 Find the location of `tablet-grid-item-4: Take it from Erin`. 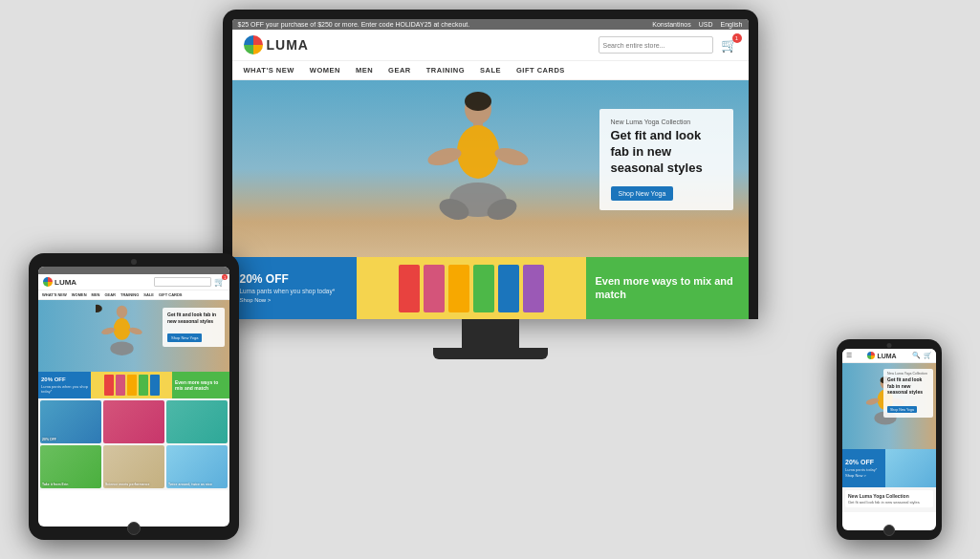

tablet-grid-item-4: Take it from Erin is located at coordinates (71, 466).